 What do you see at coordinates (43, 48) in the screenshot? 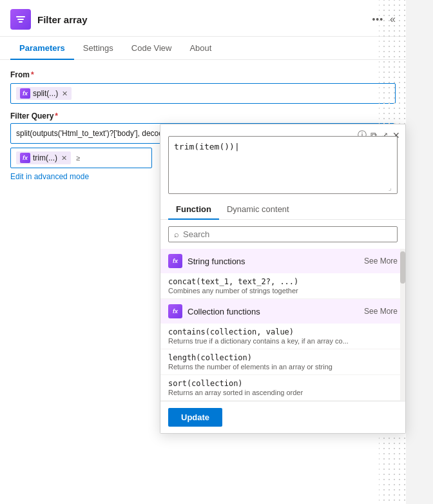
I see `tab-parameters: Parameters` at bounding box center [43, 48].